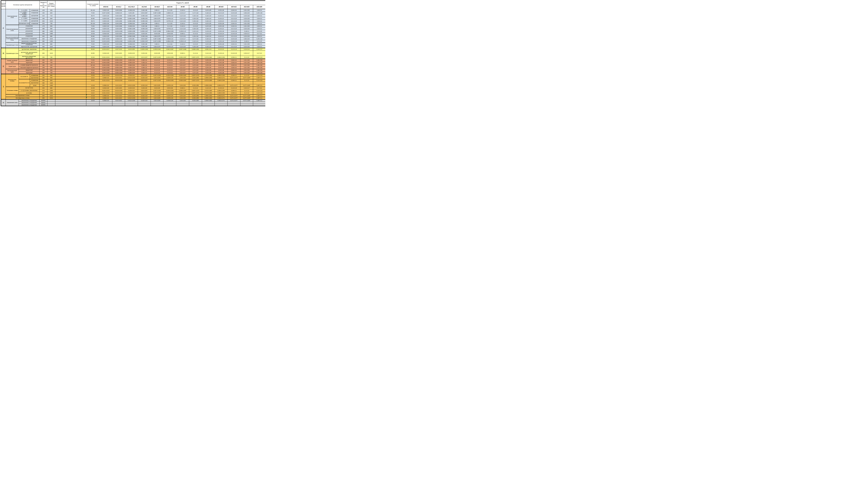 The image size is (846, 504). What do you see at coordinates (119, 49) in the screenshot?
I see `feed-value-cell: 0,017-0,02` at bounding box center [119, 49].